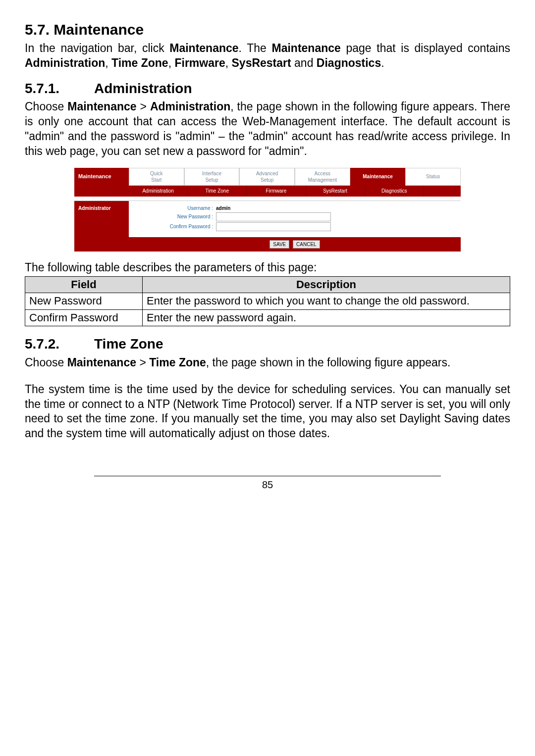  I want to click on tab-access-management: Access Management, so click(322, 177).